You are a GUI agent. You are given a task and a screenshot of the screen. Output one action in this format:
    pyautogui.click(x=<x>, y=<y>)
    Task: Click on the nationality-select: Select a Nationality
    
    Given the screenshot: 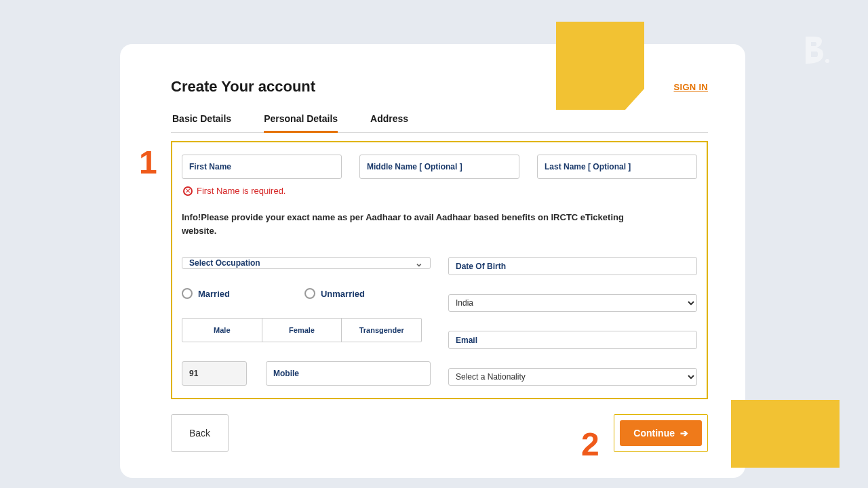 What is the action you would take?
    pyautogui.click(x=572, y=377)
    